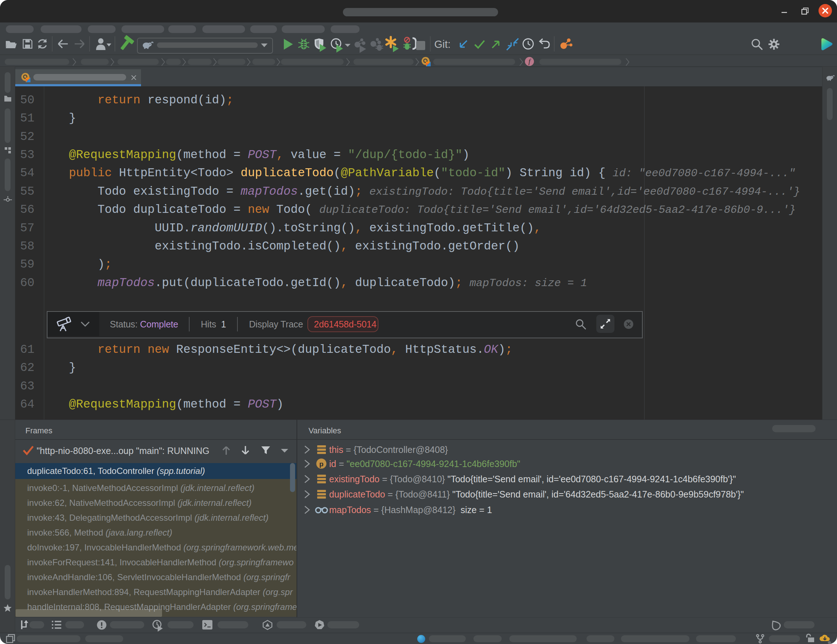 This screenshot has width=837, height=644. What do you see at coordinates (322, 464) in the screenshot?
I see `svg-text: p` at bounding box center [322, 464].